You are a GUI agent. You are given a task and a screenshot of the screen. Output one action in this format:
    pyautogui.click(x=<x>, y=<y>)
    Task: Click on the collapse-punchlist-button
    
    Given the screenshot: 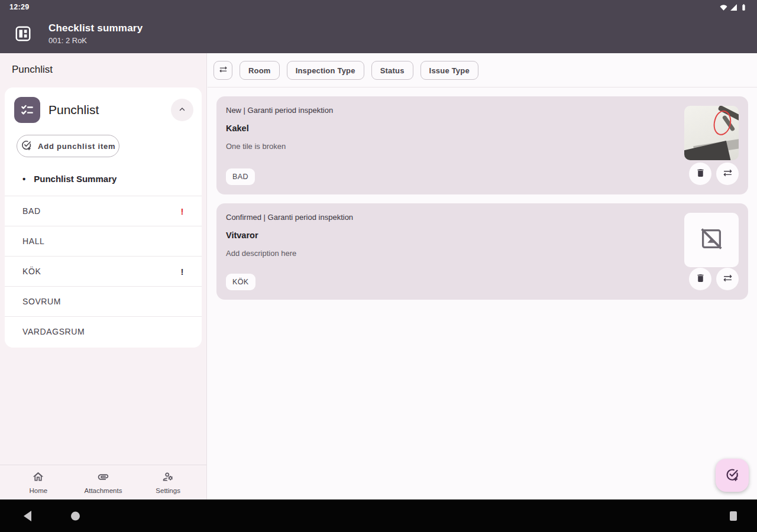 What is the action you would take?
    pyautogui.click(x=182, y=110)
    